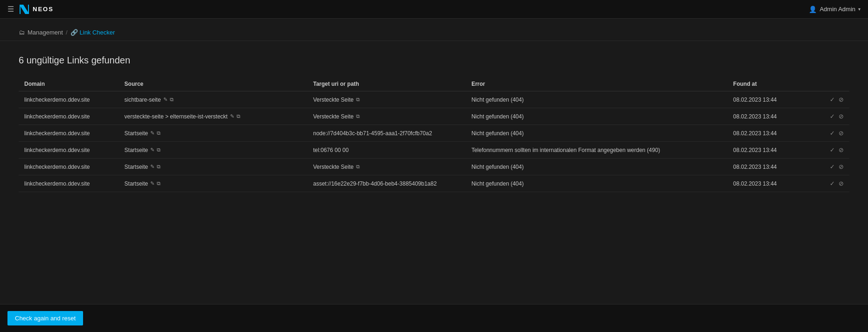 This screenshot has width=868, height=332. Describe the element at coordinates (434, 100) in the screenshot. I see `table-row: linkcheckerdemo.ddev.sitesichtbare-seite…` at that location.